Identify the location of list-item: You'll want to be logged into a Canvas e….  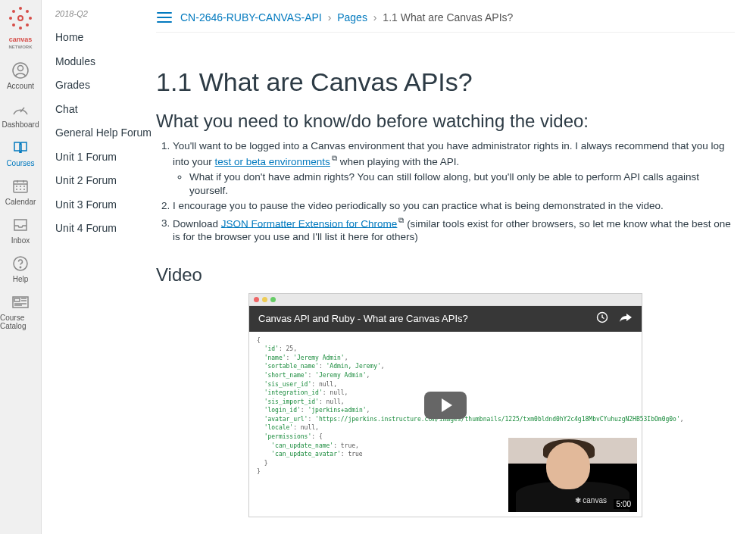
(454, 168).